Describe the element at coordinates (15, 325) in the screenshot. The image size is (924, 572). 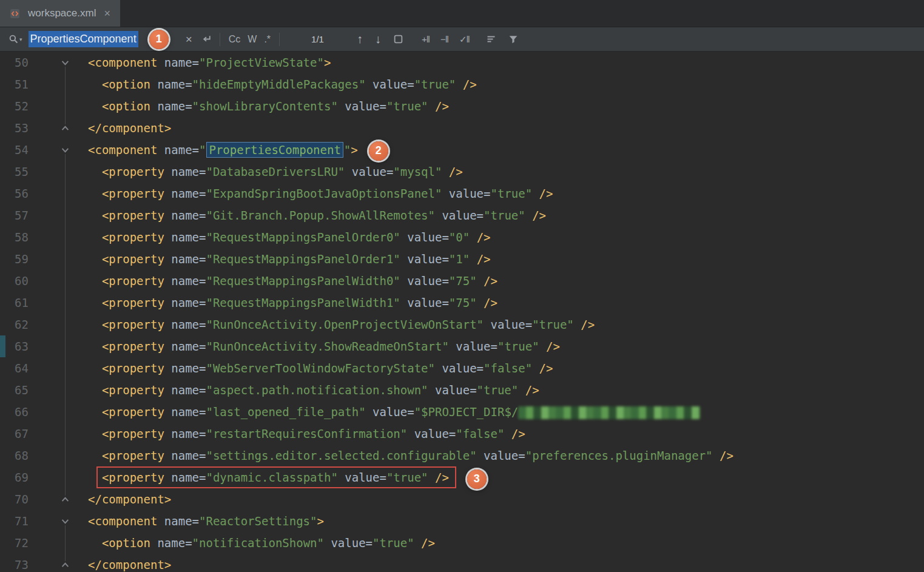
I see `line-number: 62` at that location.